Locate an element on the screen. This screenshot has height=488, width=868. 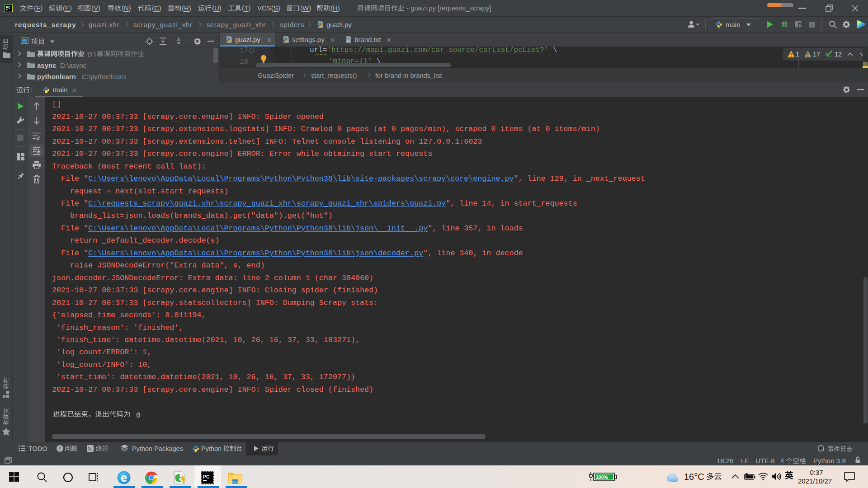
svg-text: e is located at coordinates (124, 478).